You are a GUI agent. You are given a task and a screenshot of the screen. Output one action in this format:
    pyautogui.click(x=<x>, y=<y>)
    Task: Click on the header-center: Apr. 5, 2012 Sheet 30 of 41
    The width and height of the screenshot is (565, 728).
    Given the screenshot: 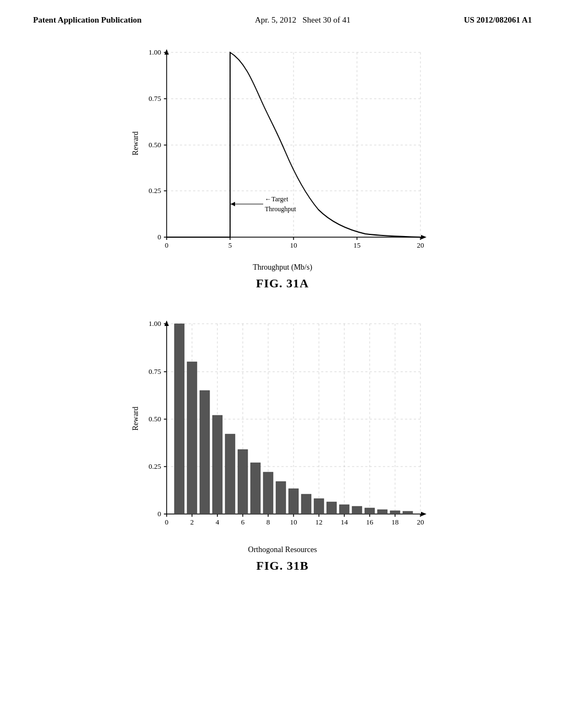 What is the action you would take?
    pyautogui.click(x=302, y=20)
    